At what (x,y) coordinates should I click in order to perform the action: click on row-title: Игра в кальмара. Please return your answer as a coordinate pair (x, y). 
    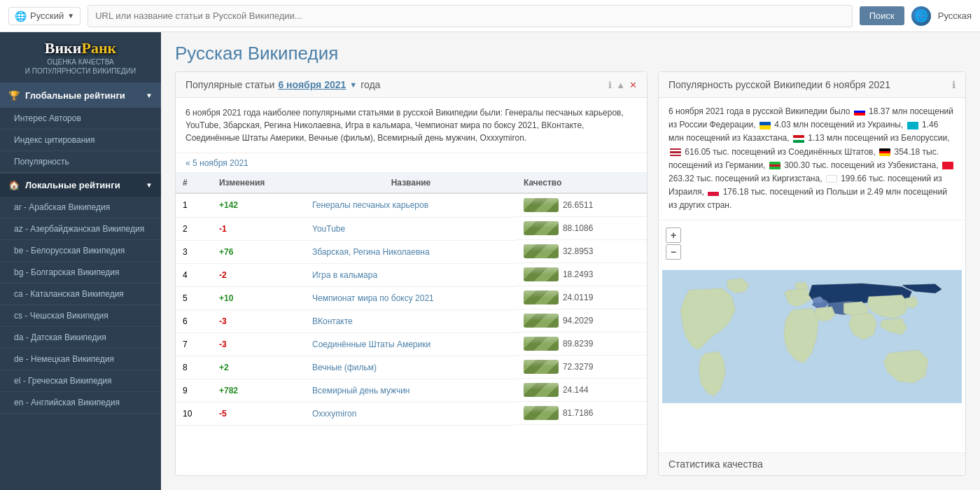
    Looking at the image, I should click on (411, 274).